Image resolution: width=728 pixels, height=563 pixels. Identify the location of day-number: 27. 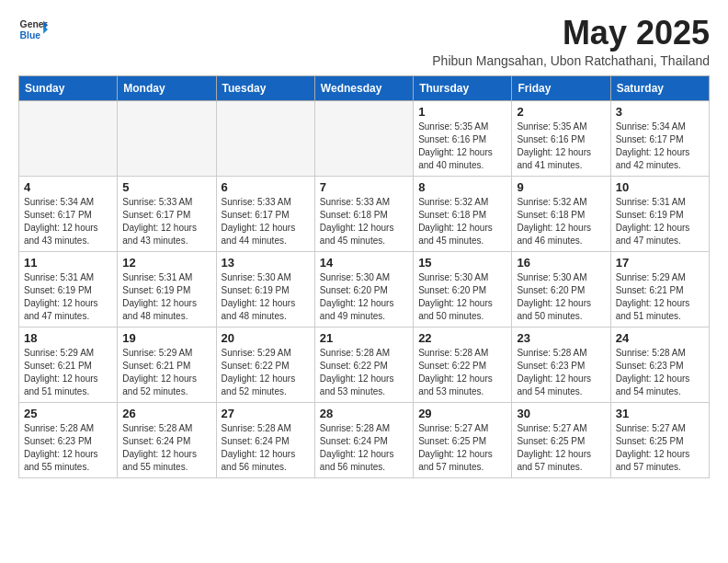
(266, 414).